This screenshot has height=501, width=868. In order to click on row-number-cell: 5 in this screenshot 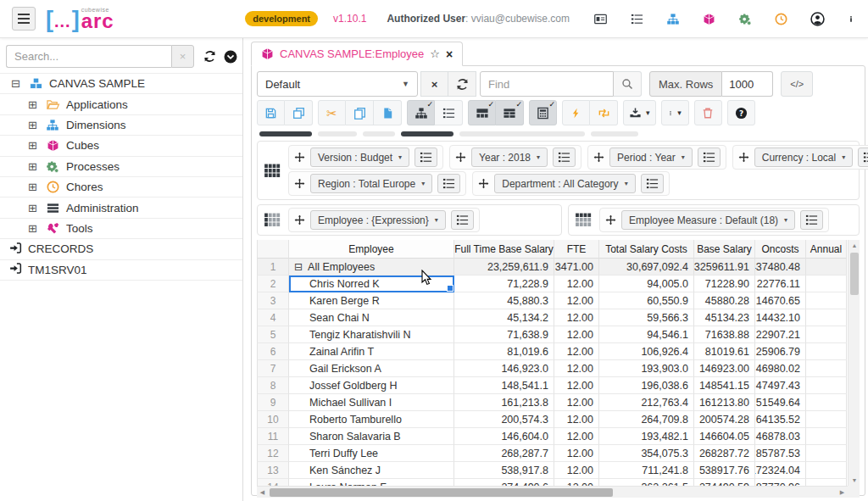, I will do `click(273, 335)`.